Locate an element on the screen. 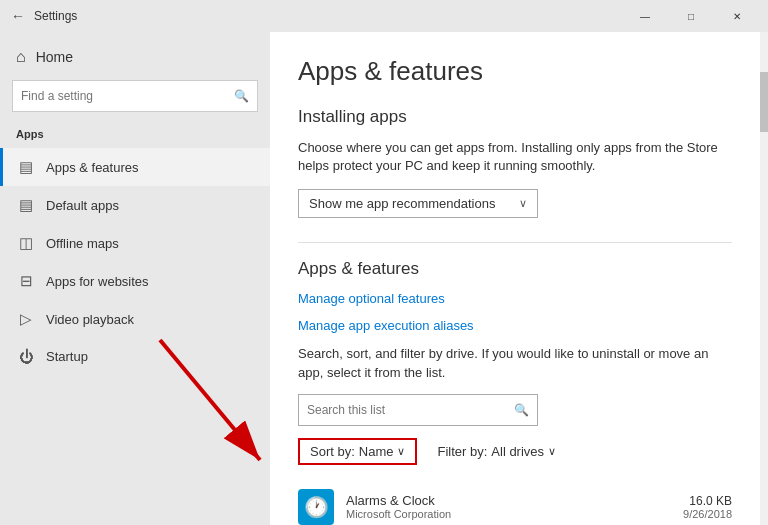 The image size is (768, 525). titlebar-title: Settings is located at coordinates (328, 16).